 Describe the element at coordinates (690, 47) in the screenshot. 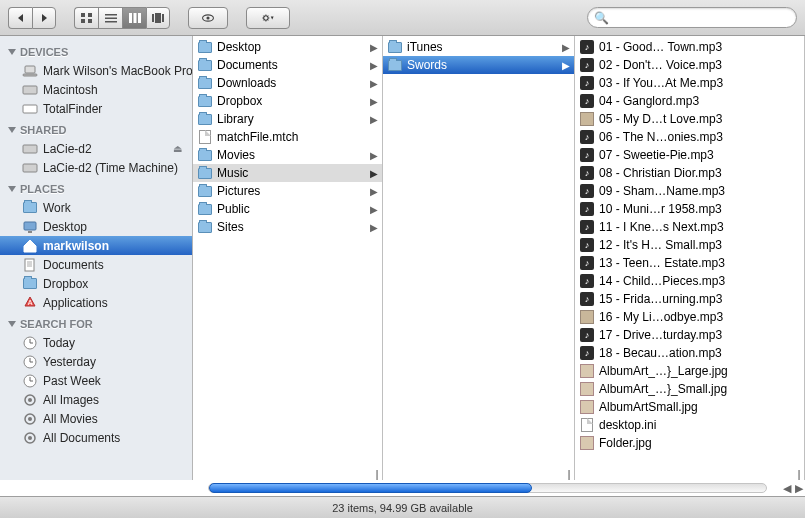

I see `file-row: ♪01 - Good… Town.mp3` at that location.